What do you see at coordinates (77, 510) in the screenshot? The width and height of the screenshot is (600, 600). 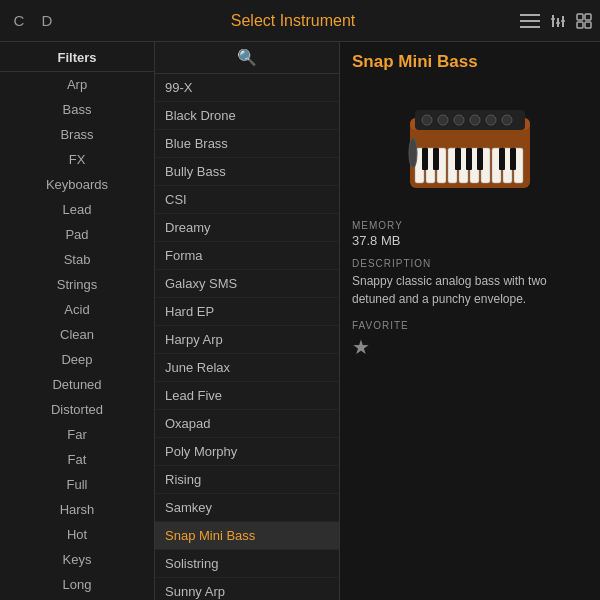 I see `filter-item: Harsh` at bounding box center [77, 510].